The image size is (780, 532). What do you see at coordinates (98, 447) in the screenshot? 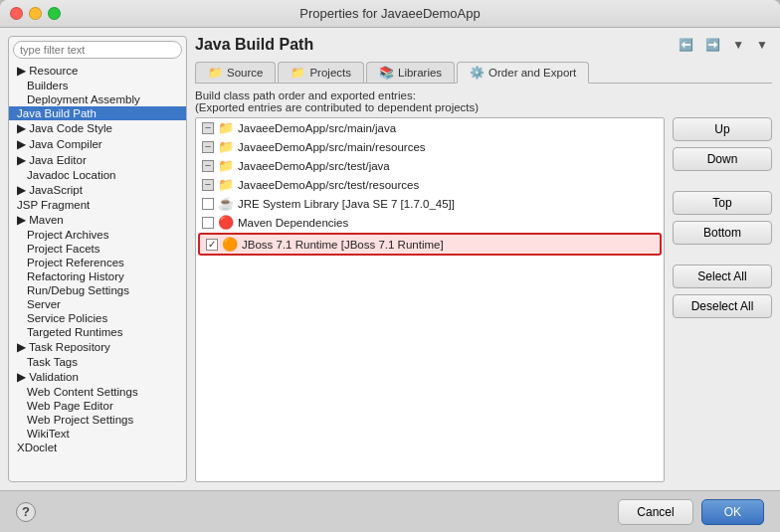
I see `sidebar-item-xdoclet: XDoclet` at bounding box center [98, 447].